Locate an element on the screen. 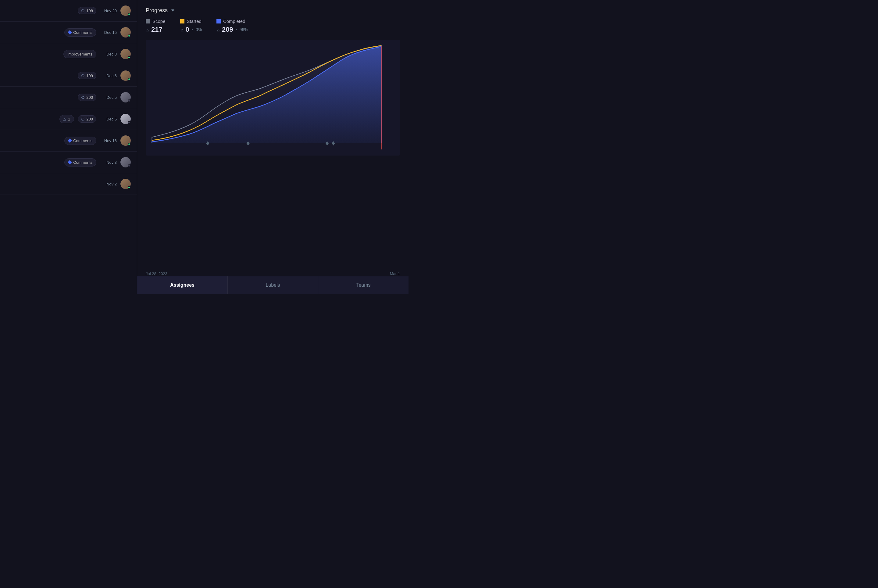 Image resolution: width=878 pixels, height=588 pixels. date-text: Nov 2 is located at coordinates (108, 184).